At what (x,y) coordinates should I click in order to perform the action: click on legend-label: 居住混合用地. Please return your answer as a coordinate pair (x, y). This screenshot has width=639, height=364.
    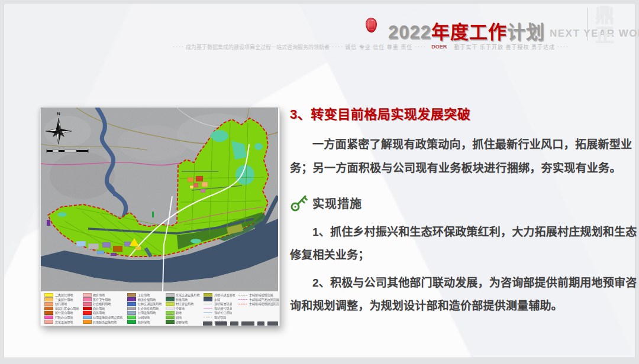
    Looking at the image, I should click on (64, 313).